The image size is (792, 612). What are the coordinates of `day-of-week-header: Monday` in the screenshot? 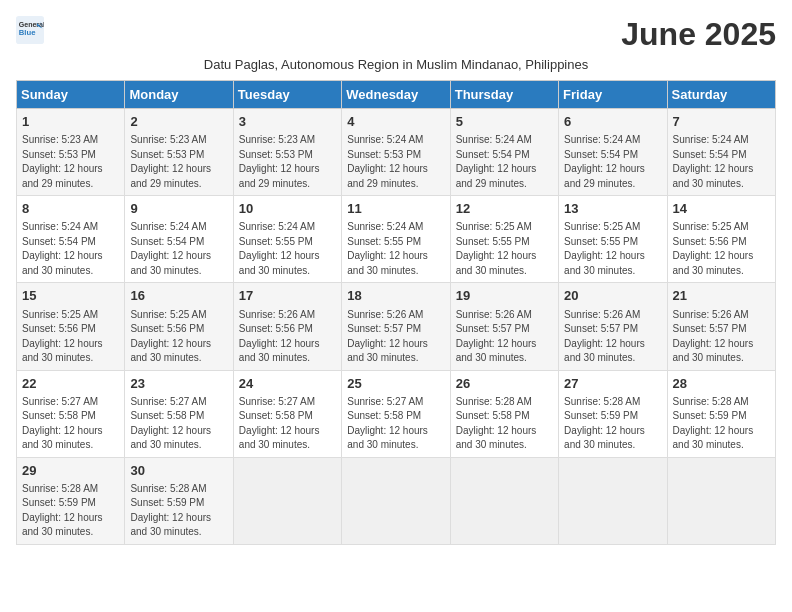 It's located at (179, 95).